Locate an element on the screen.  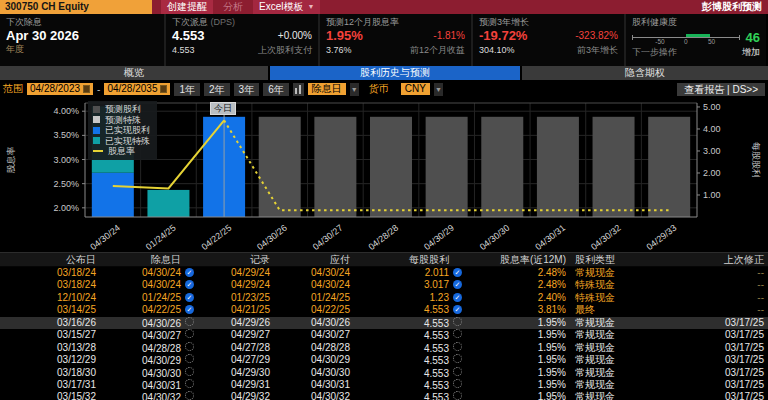
cell-record-date: 04/27/28 is located at coordinates (236, 348).